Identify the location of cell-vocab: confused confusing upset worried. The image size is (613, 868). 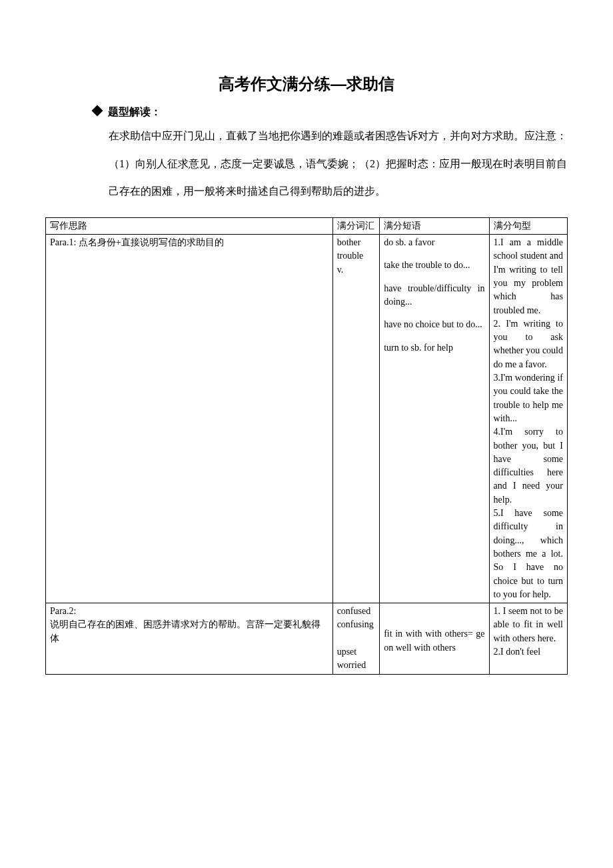
(356, 639).